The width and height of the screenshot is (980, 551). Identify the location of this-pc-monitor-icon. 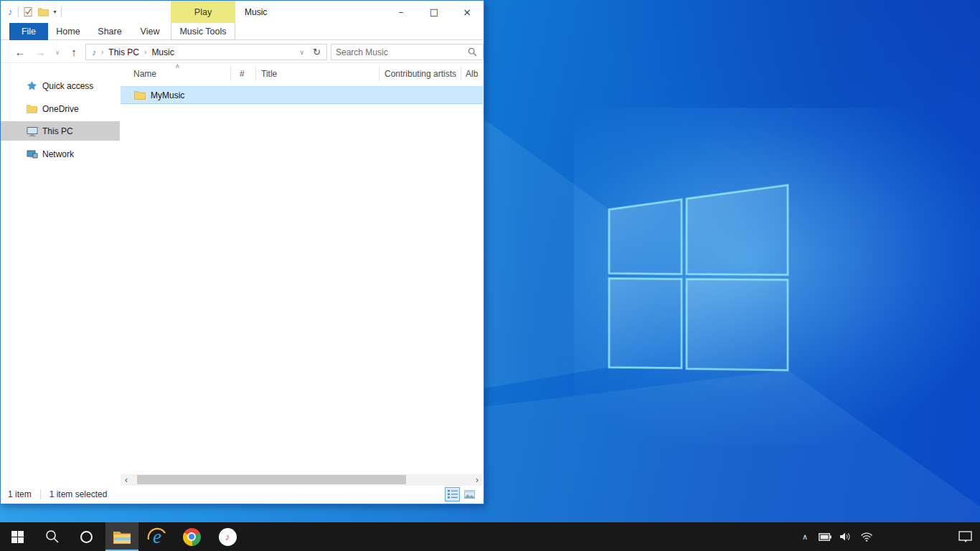
(32, 131).